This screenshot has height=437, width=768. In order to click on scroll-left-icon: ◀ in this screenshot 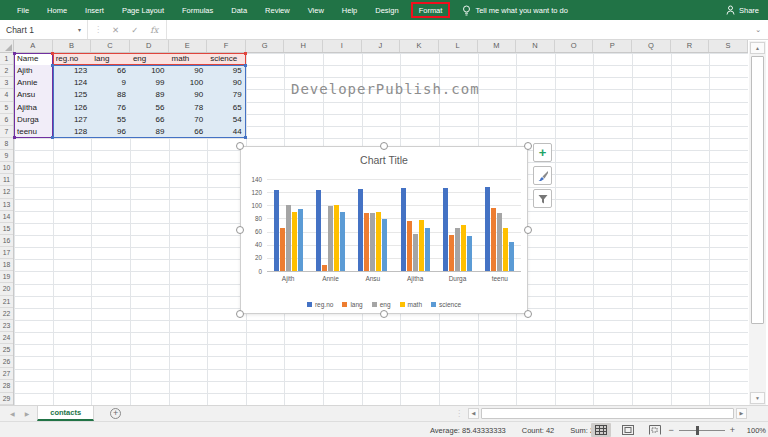, I will do `click(474, 414)`.